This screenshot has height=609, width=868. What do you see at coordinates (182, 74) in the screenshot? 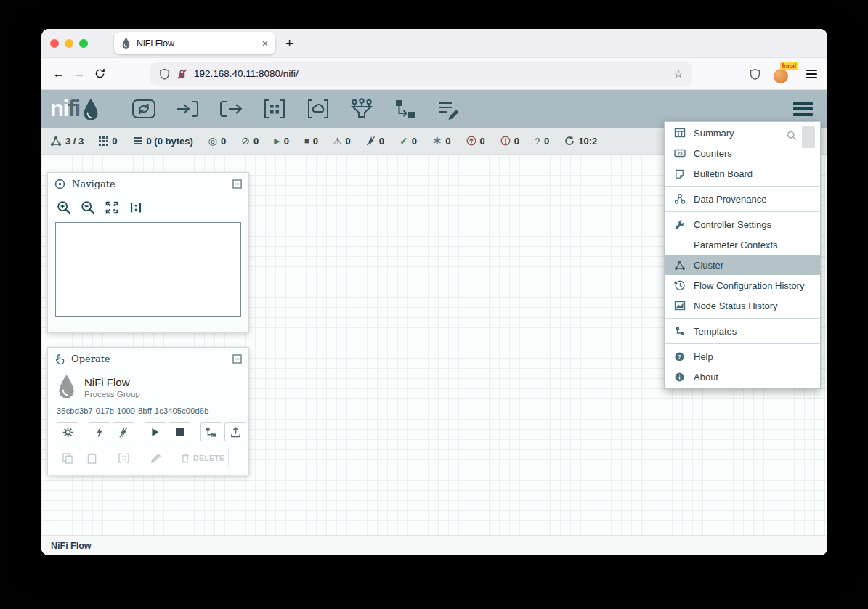
I see `insecure-lock-icon` at bounding box center [182, 74].